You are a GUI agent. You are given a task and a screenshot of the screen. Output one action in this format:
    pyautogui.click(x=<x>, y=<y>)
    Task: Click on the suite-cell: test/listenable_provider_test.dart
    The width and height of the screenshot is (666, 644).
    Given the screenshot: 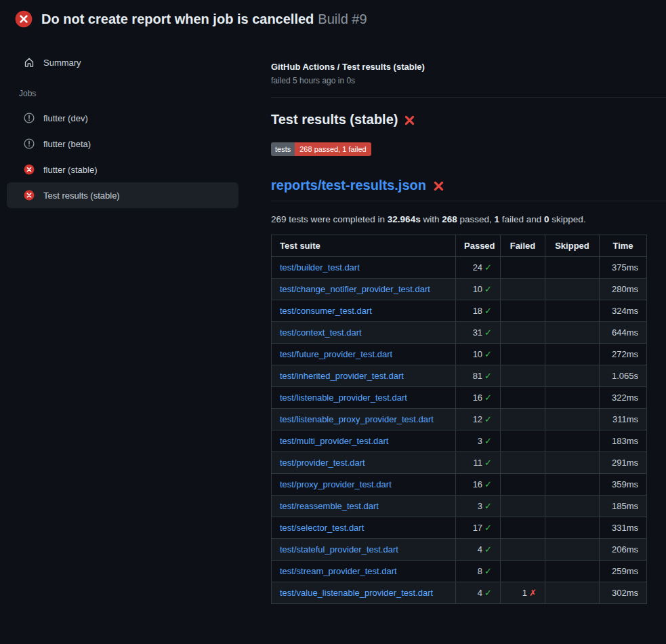 What is the action you would take?
    pyautogui.click(x=364, y=398)
    